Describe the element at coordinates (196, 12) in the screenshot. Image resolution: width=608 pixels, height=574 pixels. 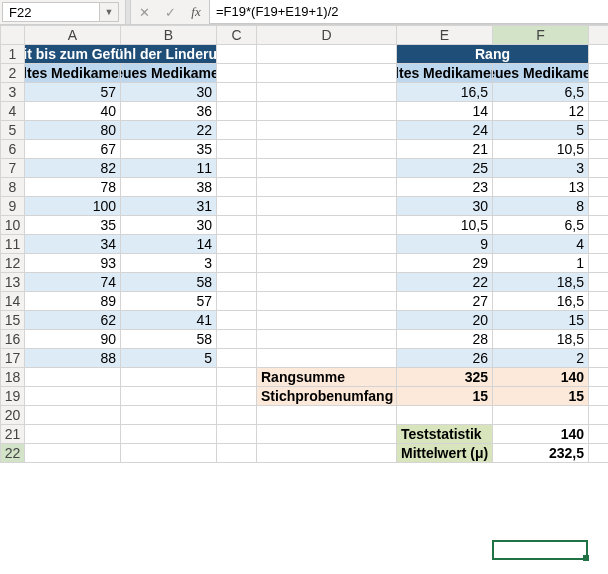
I see `fx-icon: fx` at that location.